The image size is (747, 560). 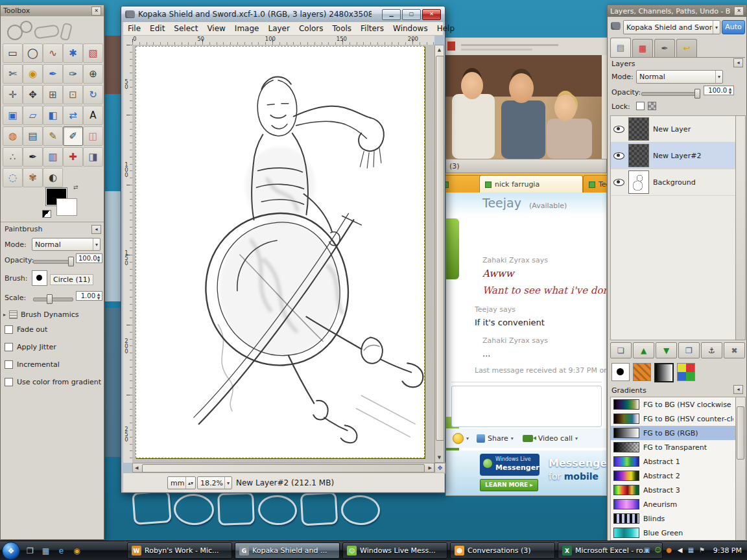 What do you see at coordinates (672, 27) in the screenshot?
I see `image-selector: Kopaka Shield and Sword.xcf-1 ▾` at bounding box center [672, 27].